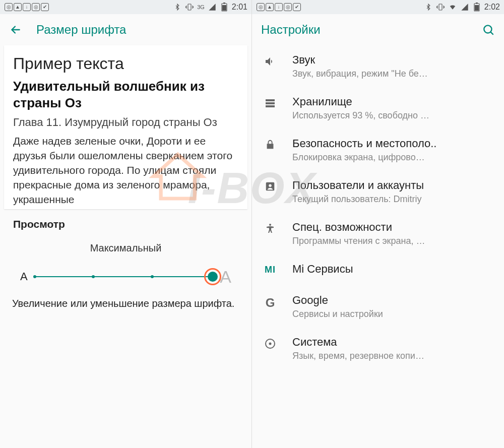 This screenshot has width=504, height=448. I want to click on status-bar: ◎ ▲ ↓ ◎ ✔ 2:02, so click(378, 7).